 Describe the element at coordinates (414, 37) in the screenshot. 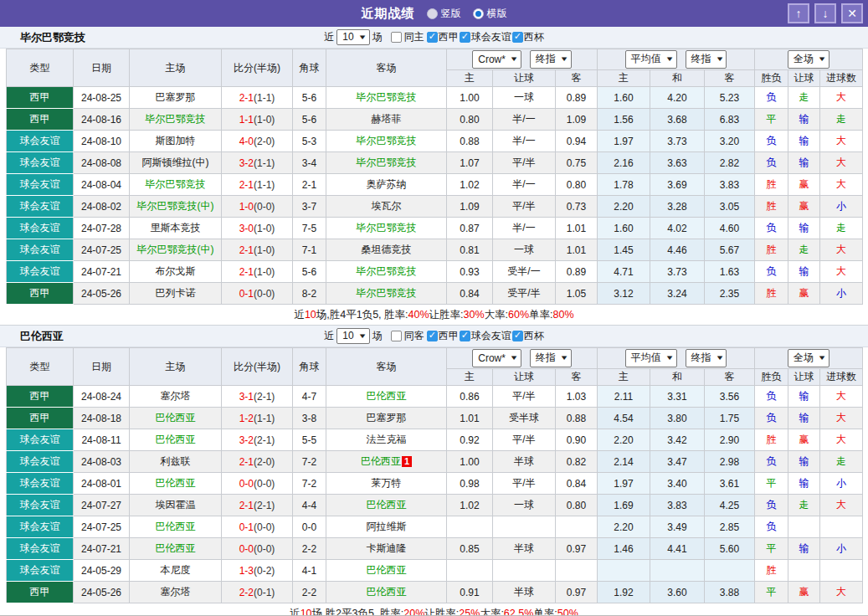

I see `same-venue-label: 同主` at that location.